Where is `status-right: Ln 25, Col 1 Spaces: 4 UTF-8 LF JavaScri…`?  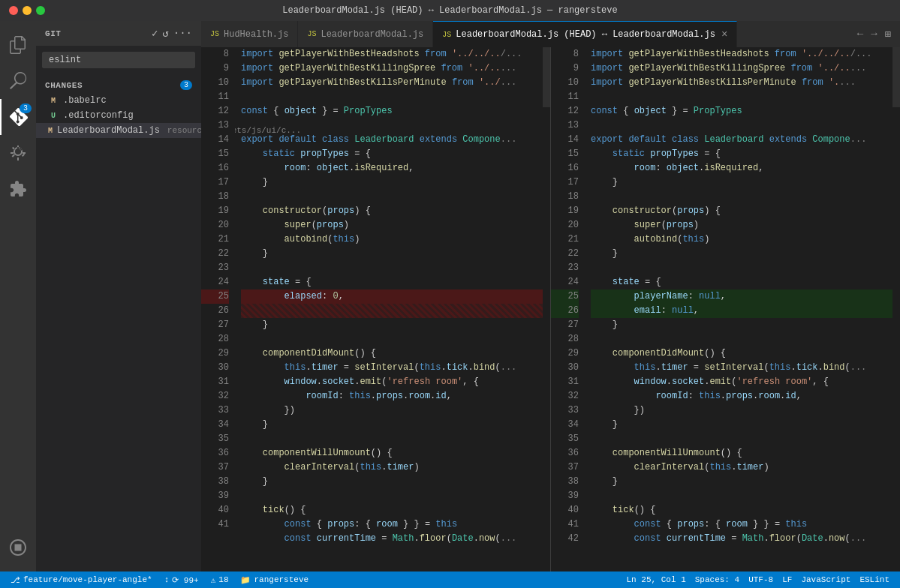
status-right: Ln 25, Col 1 Spaces: 4 UTF-8 LF JavaScri… is located at coordinates (758, 580).